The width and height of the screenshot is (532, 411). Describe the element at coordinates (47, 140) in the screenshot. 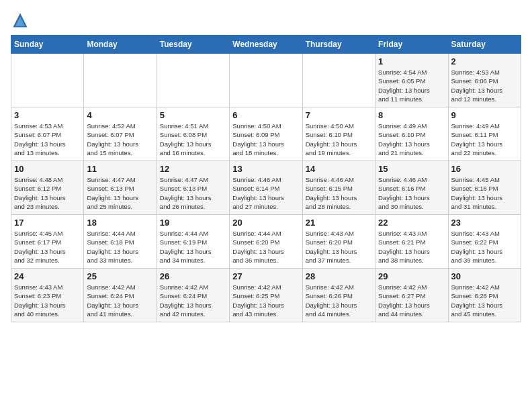

I see `day-info: Sunrise: 4:53 AM Sunset: 6:07 PM Dayligh…` at that location.